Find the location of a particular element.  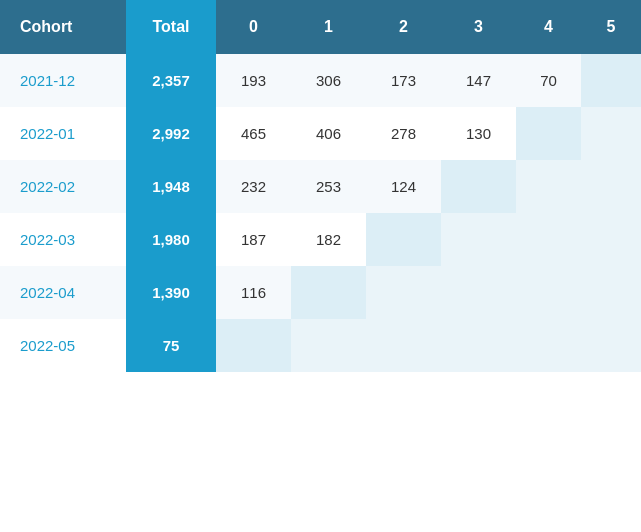

header-col4: 4 is located at coordinates (548, 27).